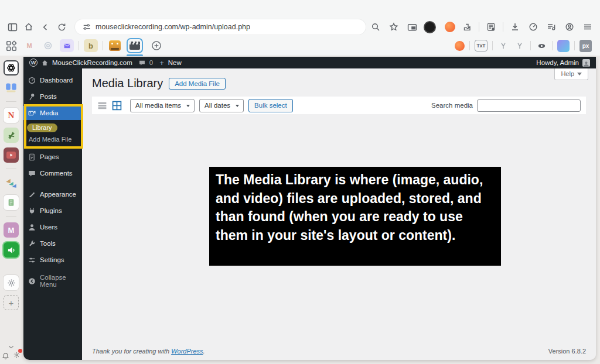 The height and width of the screenshot is (364, 600). I want to click on green-doc-app-icon, so click(11, 202).